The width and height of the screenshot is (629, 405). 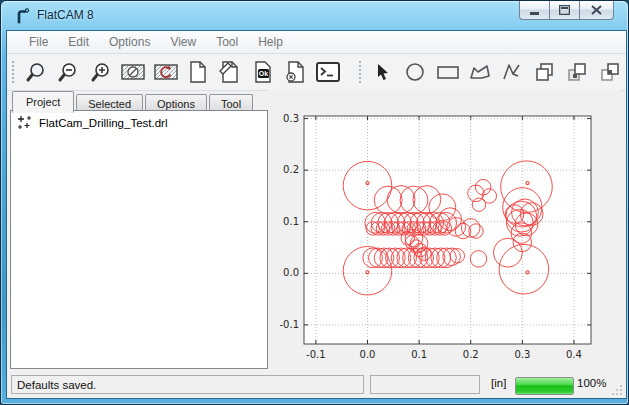 I want to click on shell-button, so click(x=327, y=72).